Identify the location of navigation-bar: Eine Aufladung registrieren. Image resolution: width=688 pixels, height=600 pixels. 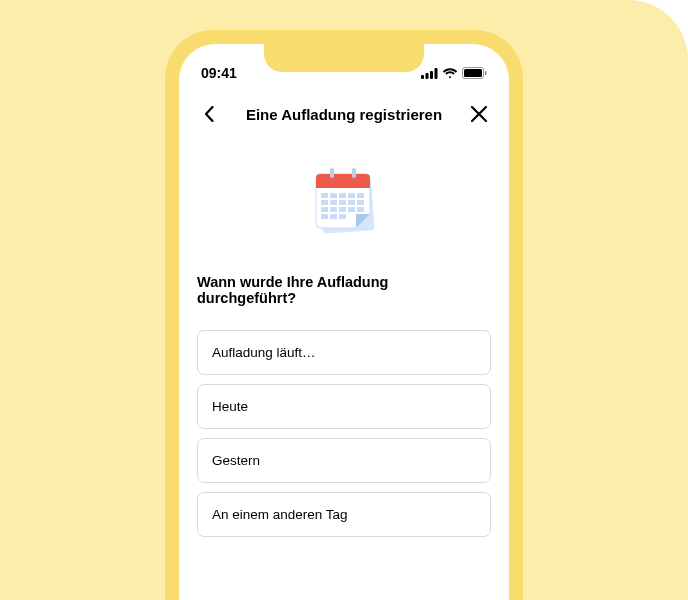
(344, 114).